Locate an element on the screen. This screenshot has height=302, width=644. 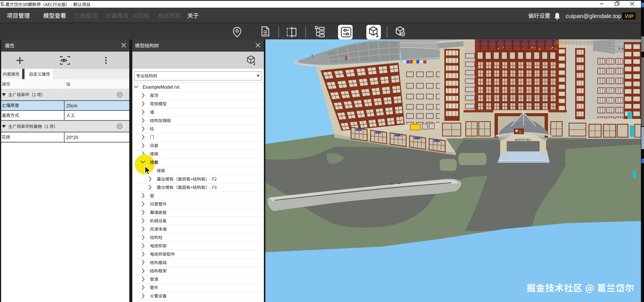
svg-text: VIP is located at coordinates (629, 16).